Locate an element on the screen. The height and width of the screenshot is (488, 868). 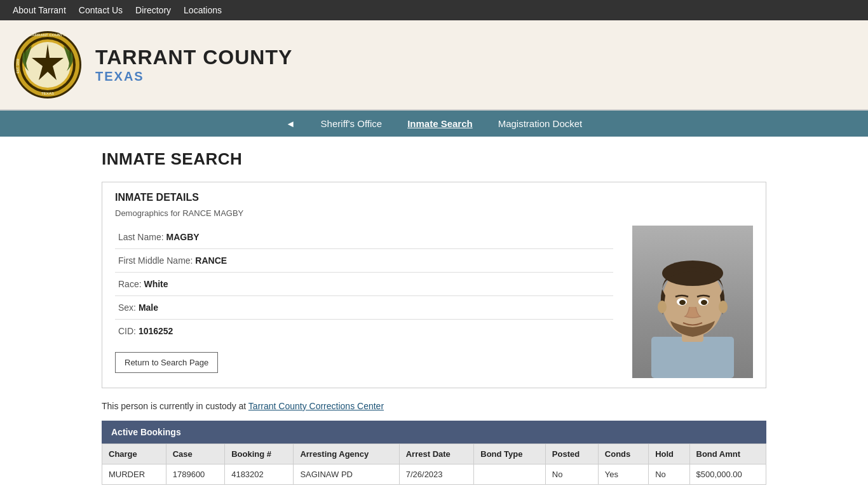
col-case: Case is located at coordinates (195, 454).